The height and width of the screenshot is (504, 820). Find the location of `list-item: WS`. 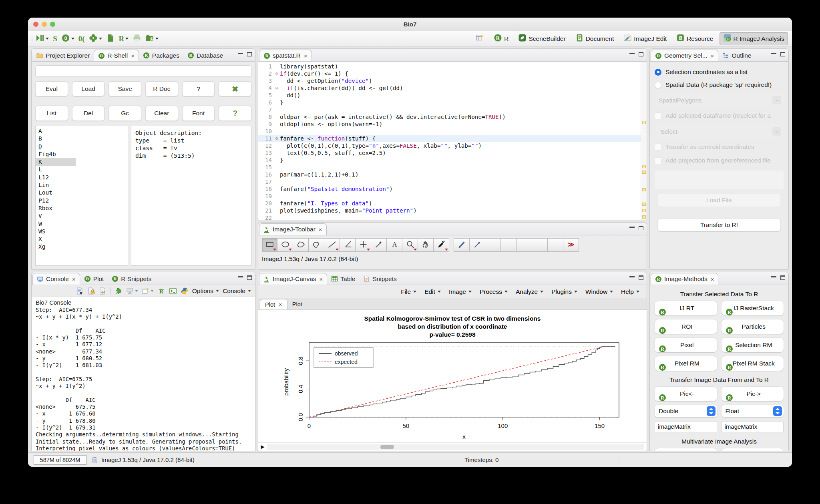

list-item: WS is located at coordinates (82, 231).